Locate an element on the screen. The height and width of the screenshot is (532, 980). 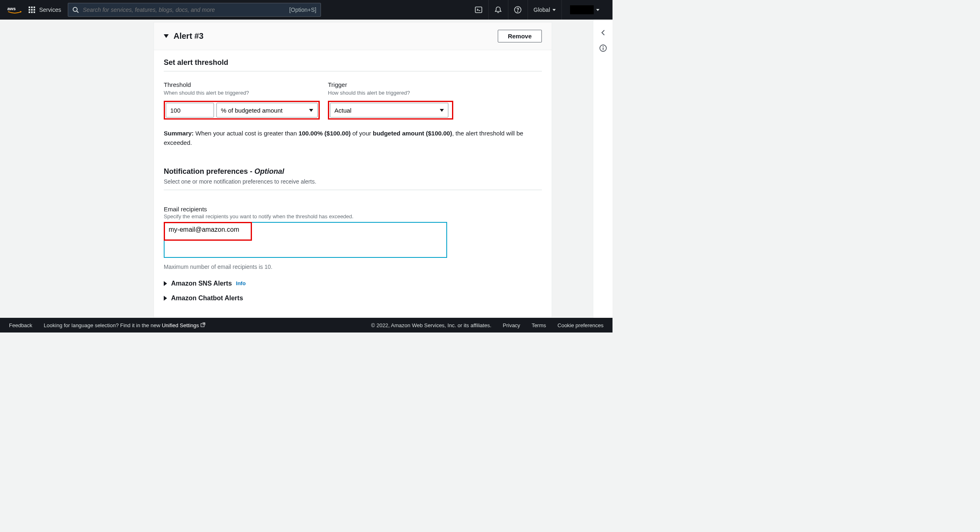
threshold-label: Threshold is located at coordinates (242, 85).